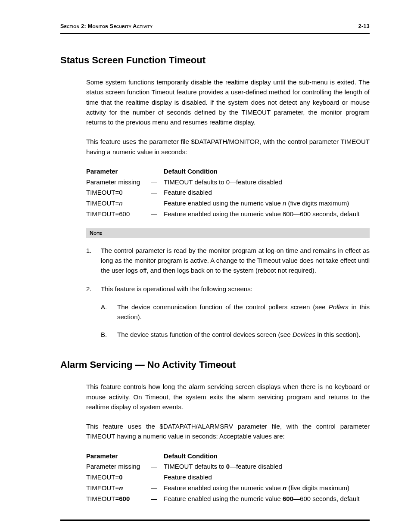  I want to click on list-item: B. The device status function of the con…, so click(235, 334).